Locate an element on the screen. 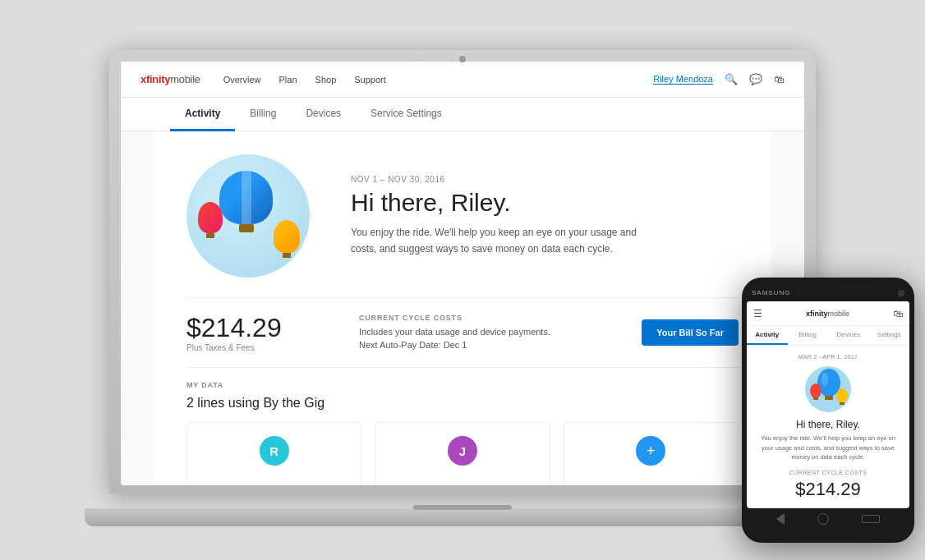 The image size is (925, 560). hero-body: You enjoy the ride. We'll help you keep … is located at coordinates (499, 241).